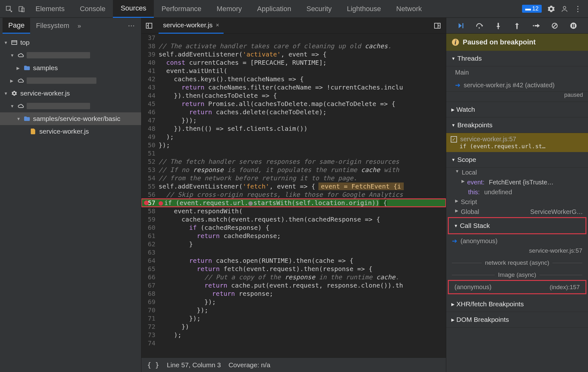 This screenshot has width=588, height=372. I want to click on inspect-element-icon, so click(9, 9).